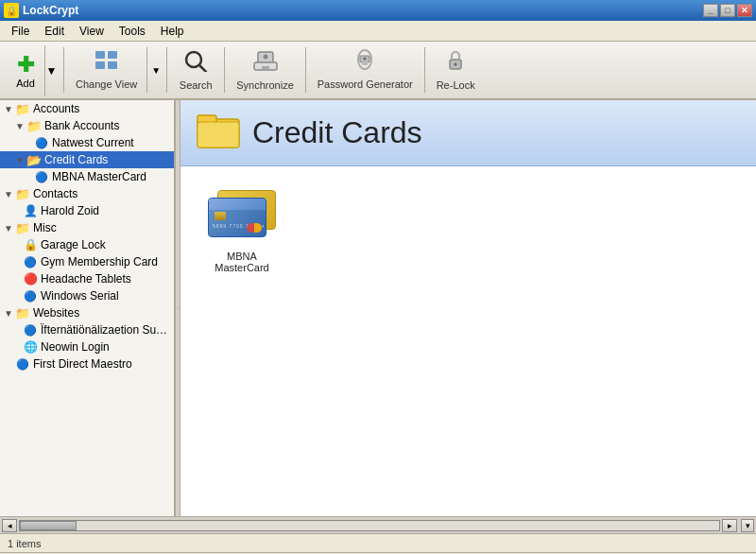 This screenshot has width=756, height=554. I want to click on sidebar-item-harold: 👤 Harold Zoid, so click(87, 211).